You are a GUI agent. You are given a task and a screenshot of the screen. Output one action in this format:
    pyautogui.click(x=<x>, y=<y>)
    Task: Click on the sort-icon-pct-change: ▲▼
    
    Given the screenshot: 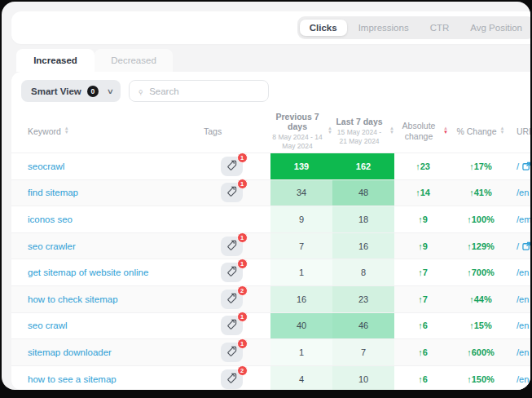 What is the action you would take?
    pyautogui.click(x=503, y=131)
    